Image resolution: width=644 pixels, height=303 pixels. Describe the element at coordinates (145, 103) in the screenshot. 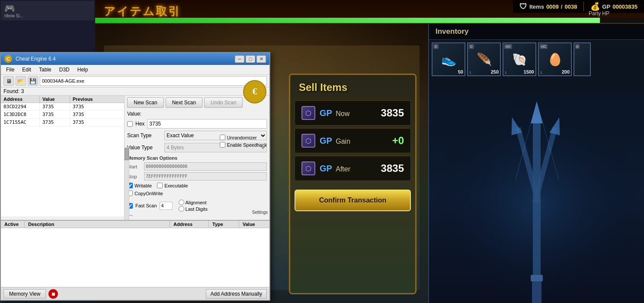

I see `new-scan-button: New Scan` at that location.